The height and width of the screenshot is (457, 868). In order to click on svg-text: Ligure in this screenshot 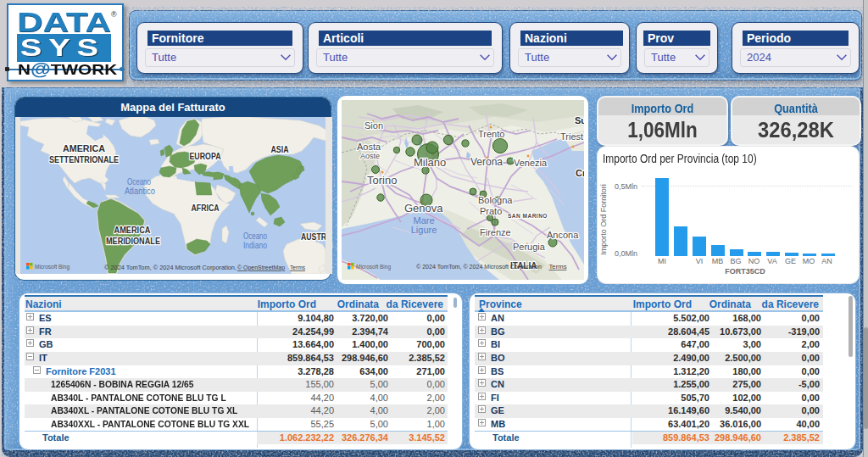, I will do `click(424, 230)`.